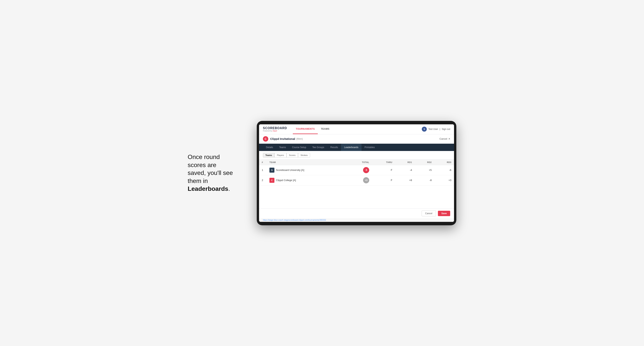 This screenshot has width=644, height=346. Describe the element at coordinates (366, 170) in the screenshot. I see `score-badge-0: -5` at that location.